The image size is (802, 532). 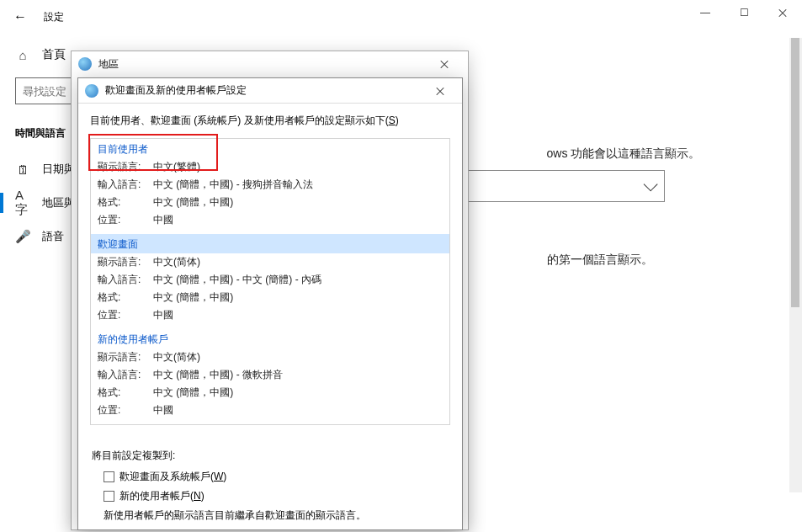 What do you see at coordinates (795, 173) in the screenshot?
I see `scrollbar-thumb` at bounding box center [795, 173].